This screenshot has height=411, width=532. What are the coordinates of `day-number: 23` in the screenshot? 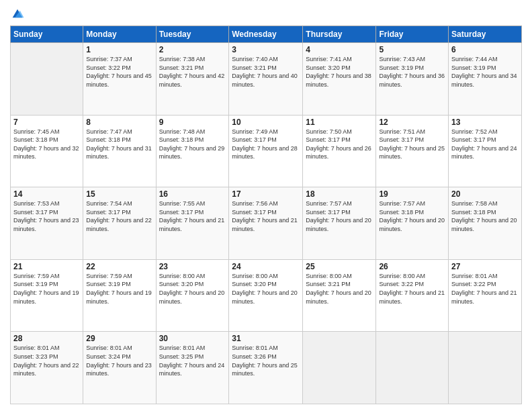 It's located at (193, 267).